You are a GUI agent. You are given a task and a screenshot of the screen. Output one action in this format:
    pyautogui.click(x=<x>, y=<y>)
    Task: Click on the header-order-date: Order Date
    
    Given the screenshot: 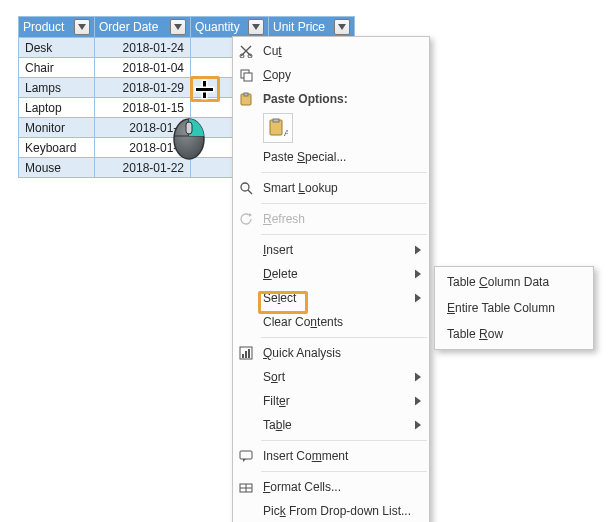 What is the action you would take?
    pyautogui.click(x=143, y=28)
    